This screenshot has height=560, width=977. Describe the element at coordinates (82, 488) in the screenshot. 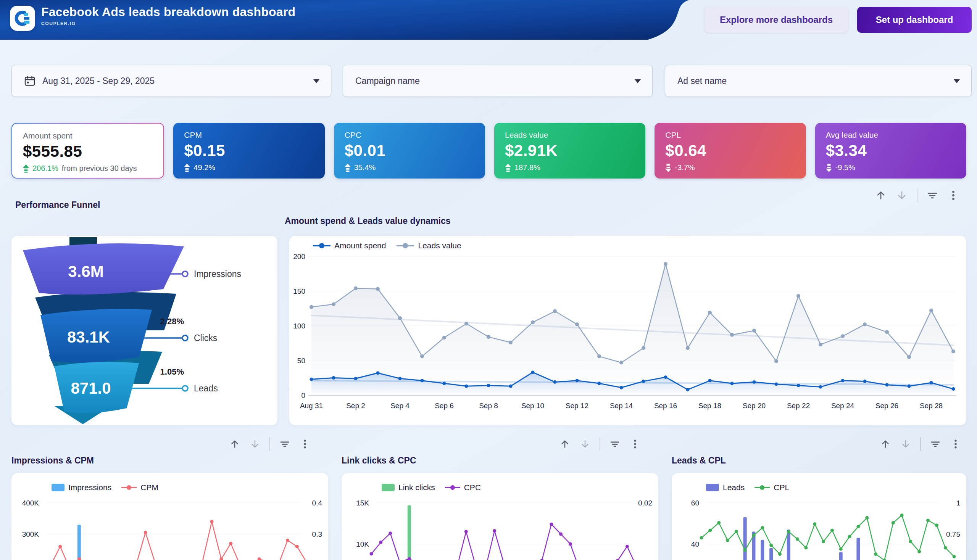

I see `legend-item-impressions: Impressions` at that location.